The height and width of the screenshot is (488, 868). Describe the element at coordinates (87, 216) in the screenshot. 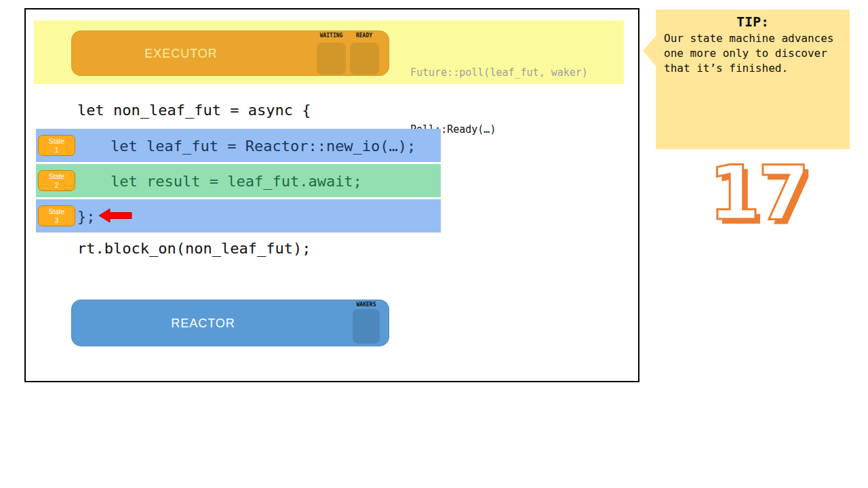

I see `code-line-state-3: };` at that location.